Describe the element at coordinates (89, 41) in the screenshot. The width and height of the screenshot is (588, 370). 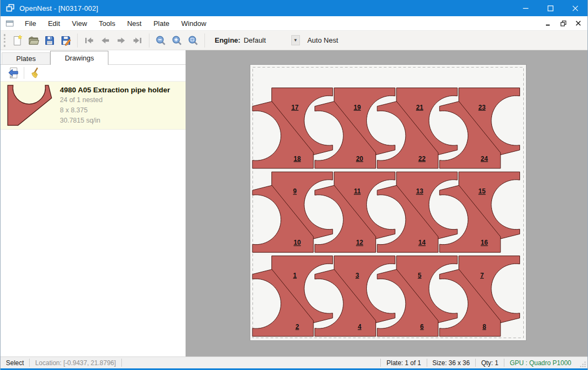
I see `go-first-icon` at that location.